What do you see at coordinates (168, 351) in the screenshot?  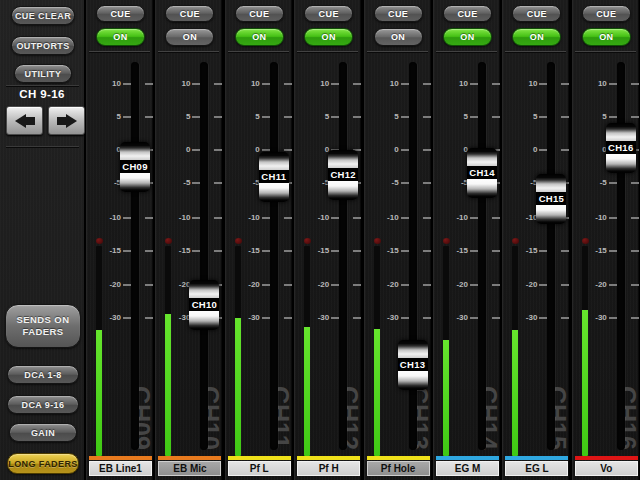 I see `meter-track` at bounding box center [168, 351].